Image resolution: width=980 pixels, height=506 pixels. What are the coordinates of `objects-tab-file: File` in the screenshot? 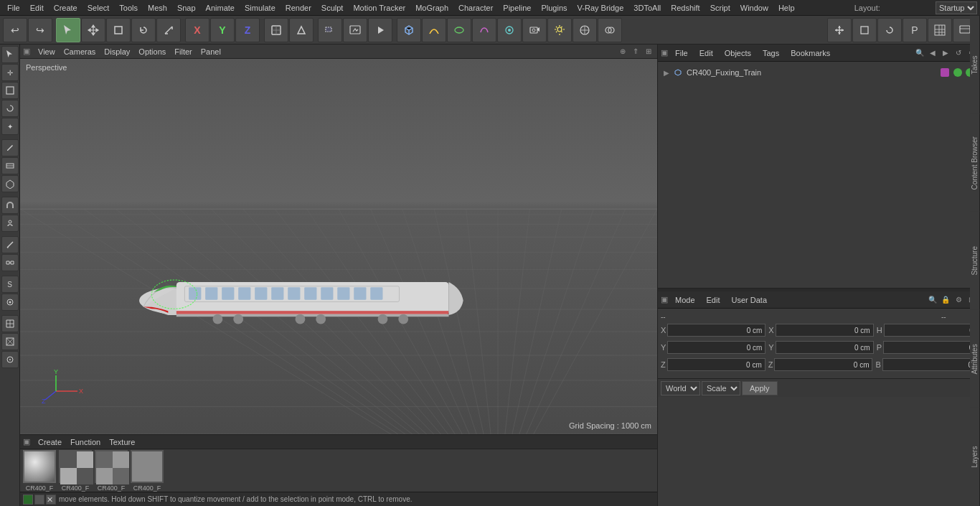 It's located at (682, 53).